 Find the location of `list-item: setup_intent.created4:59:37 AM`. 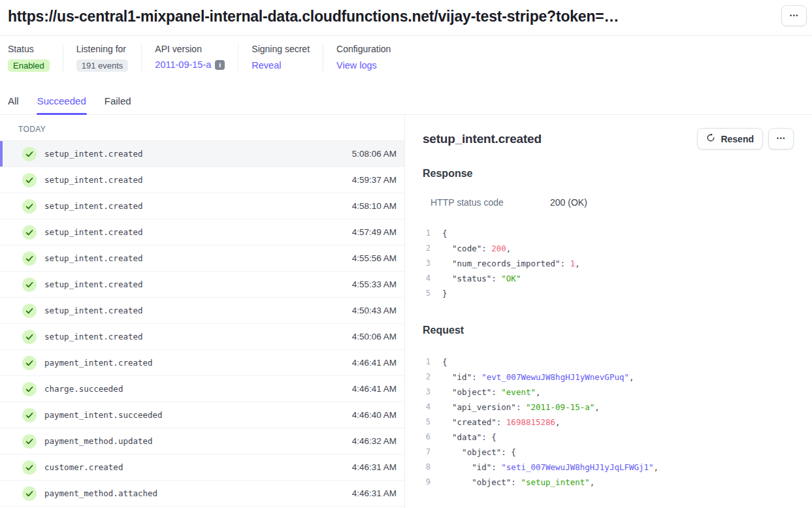

list-item: setup_intent.created4:59:37 AM is located at coordinates (203, 180).